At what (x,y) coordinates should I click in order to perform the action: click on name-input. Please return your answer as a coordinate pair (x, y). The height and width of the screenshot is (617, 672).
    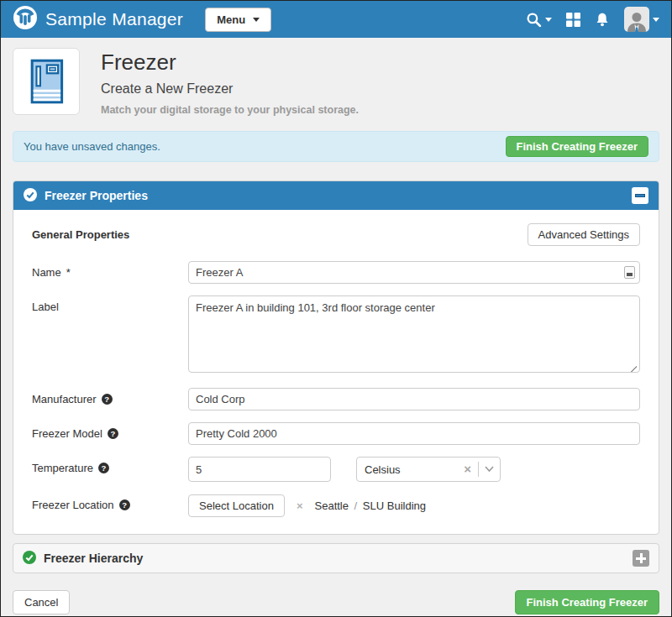
    Looking at the image, I should click on (414, 272).